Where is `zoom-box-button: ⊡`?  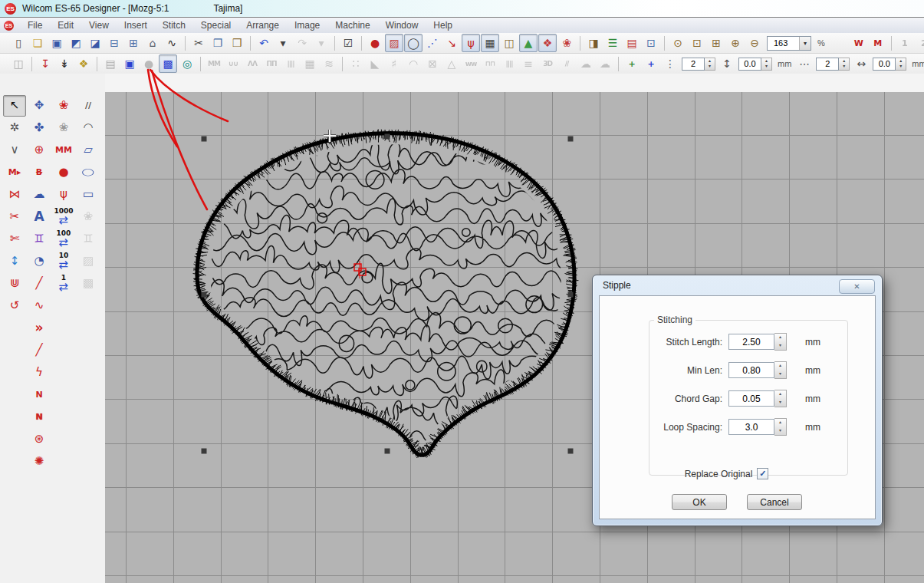
zoom-box-button: ⊡ is located at coordinates (697, 43).